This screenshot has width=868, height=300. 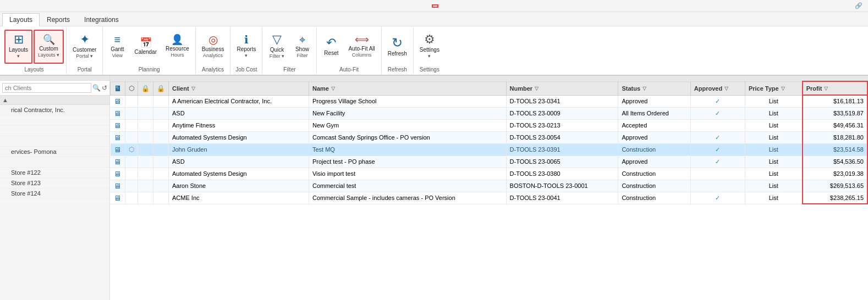 What do you see at coordinates (85, 56) in the screenshot?
I see `customer-portal-sub: Portal ▾` at bounding box center [85, 56].